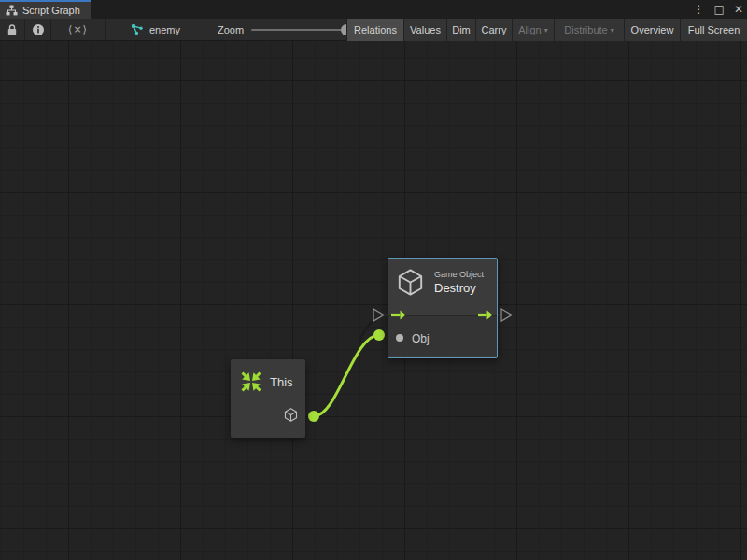  What do you see at coordinates (13, 30) in the screenshot?
I see `lock-button` at bounding box center [13, 30].